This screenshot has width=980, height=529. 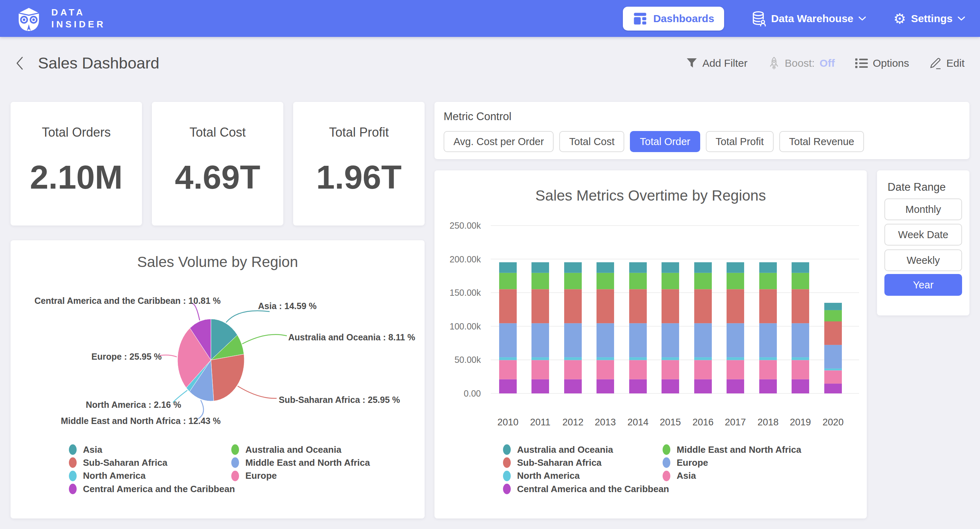 What do you see at coordinates (152, 489) in the screenshot?
I see `legend-item: Central America and the Caribbean` at bounding box center [152, 489].